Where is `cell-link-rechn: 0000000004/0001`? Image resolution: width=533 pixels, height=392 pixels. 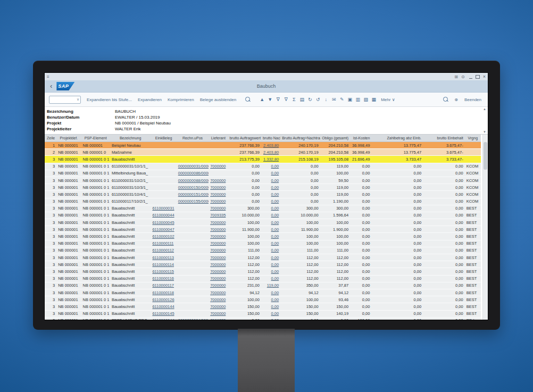
cell-link-rechn: 0000000004/0001 is located at coordinates (194, 319).